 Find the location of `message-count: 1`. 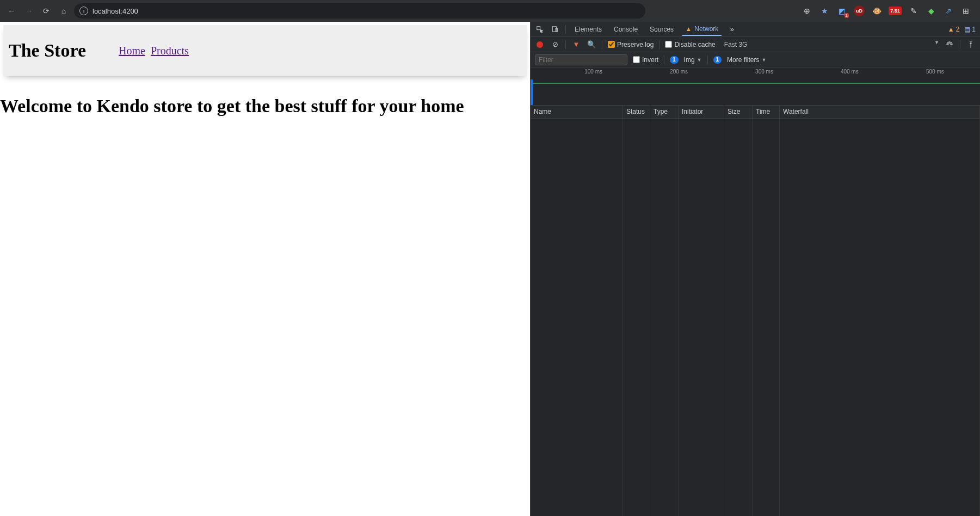

message-count: 1 is located at coordinates (974, 29).